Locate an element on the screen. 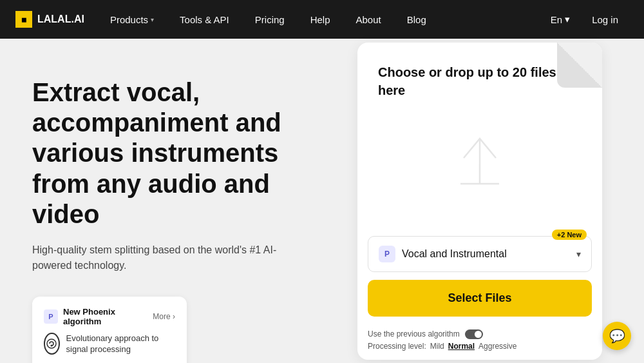 This screenshot has height=363, width=644. logo-icon: ◼ is located at coordinates (24, 19).